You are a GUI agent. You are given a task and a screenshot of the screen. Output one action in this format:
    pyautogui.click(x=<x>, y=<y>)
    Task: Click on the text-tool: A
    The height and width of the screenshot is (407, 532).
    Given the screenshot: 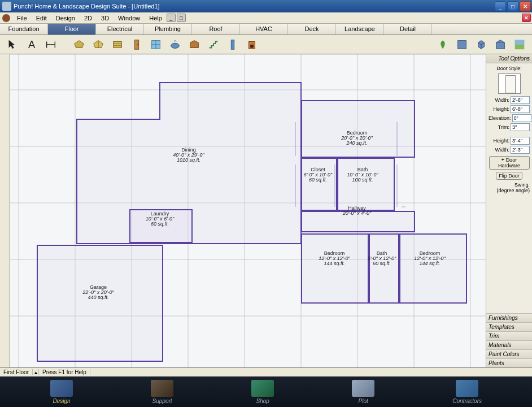 What is the action you would take?
    pyautogui.click(x=32, y=45)
    